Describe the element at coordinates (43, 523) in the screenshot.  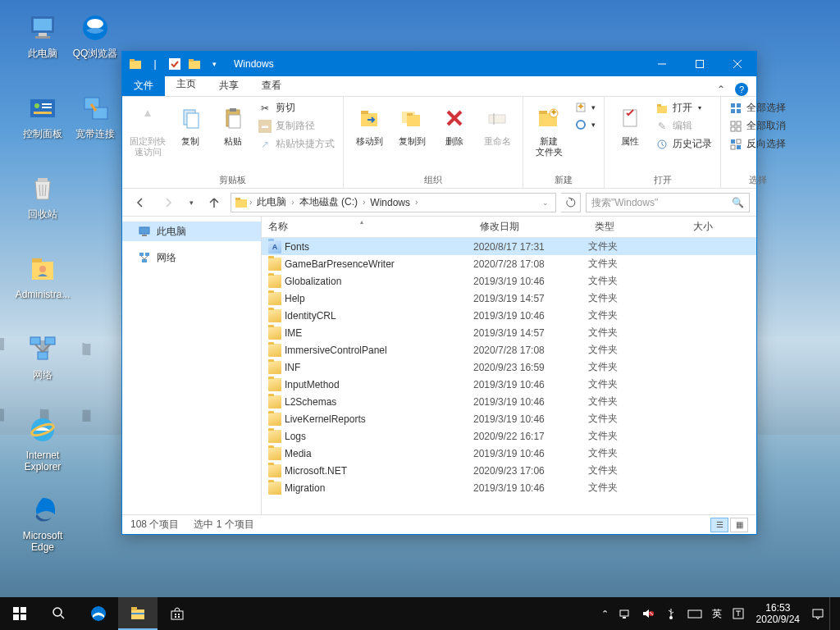
I see `desktop-edge: Microsoft Edge` at that location.